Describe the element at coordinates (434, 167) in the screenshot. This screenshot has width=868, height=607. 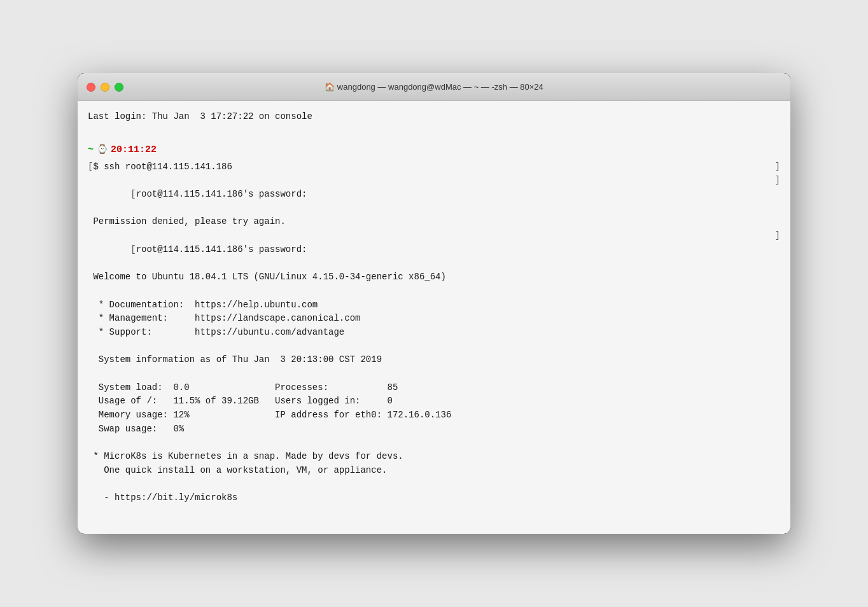
I see `ssh-cmd-wrapper: [$ ssh root@114.115.141.186 ]` at that location.